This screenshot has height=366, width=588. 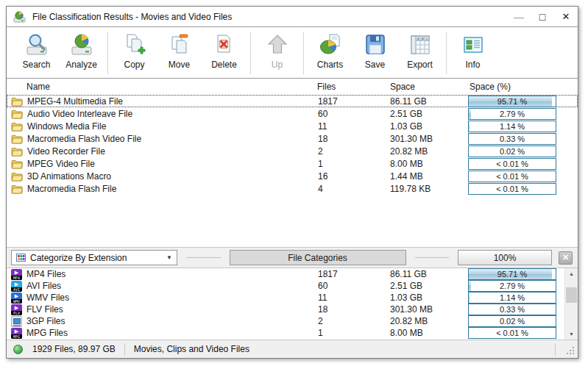 I want to click on zoom-level-button: 100%, so click(x=505, y=257).